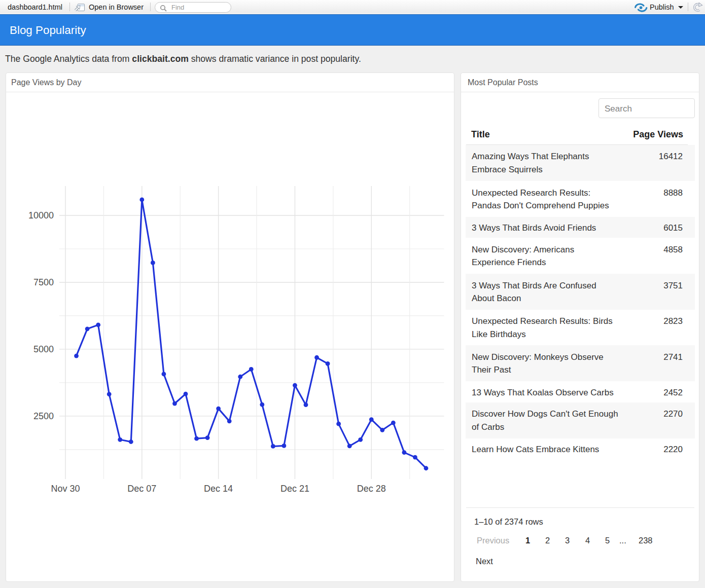  Describe the element at coordinates (65, 489) in the screenshot. I see `svg-text: Nov 30` at that location.